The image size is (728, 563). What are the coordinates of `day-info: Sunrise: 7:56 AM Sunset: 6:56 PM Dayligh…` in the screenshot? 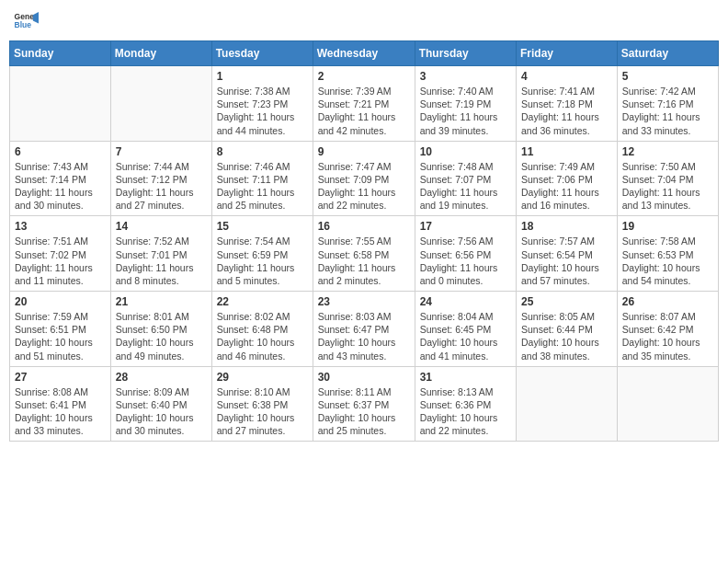 It's located at (465, 261).